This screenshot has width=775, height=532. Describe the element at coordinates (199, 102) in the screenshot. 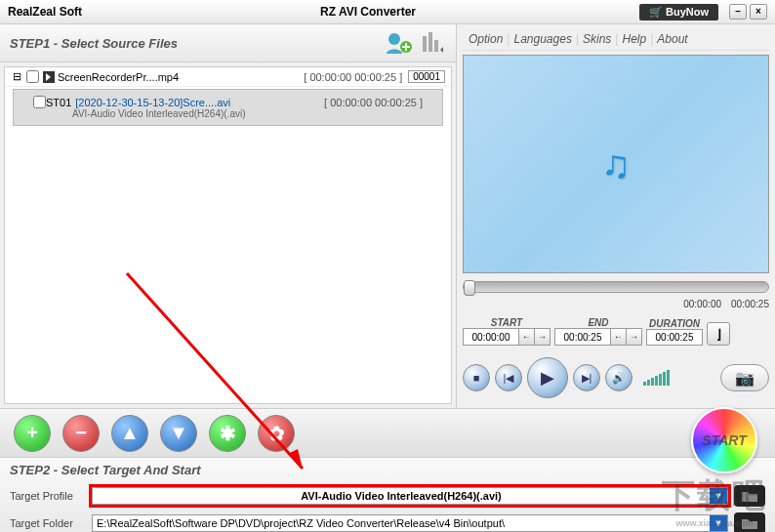

I see `sub-filename: [2020-12-30-15-13-20]Scre....avi` at that location.